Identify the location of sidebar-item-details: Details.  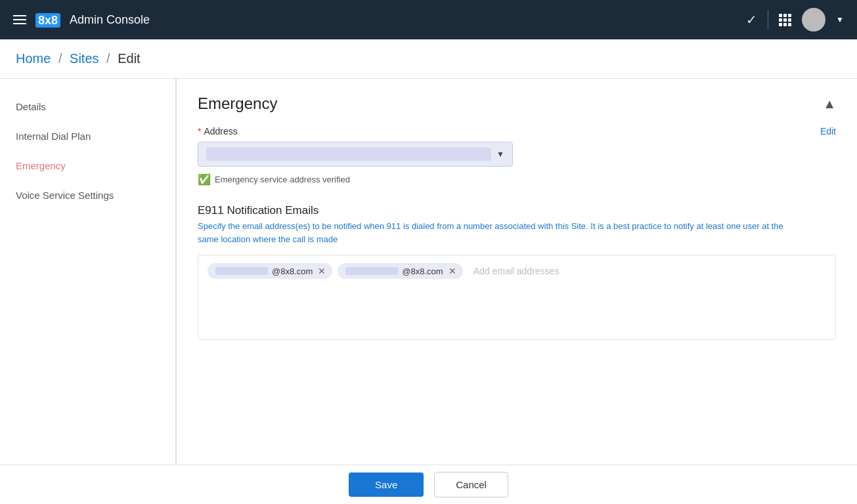
(88, 106).